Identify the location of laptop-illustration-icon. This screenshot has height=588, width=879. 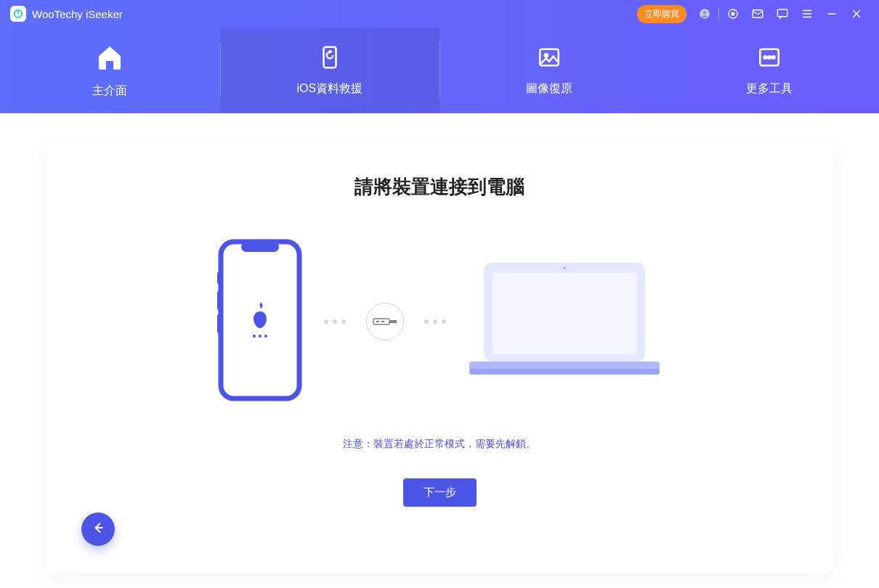
(564, 322).